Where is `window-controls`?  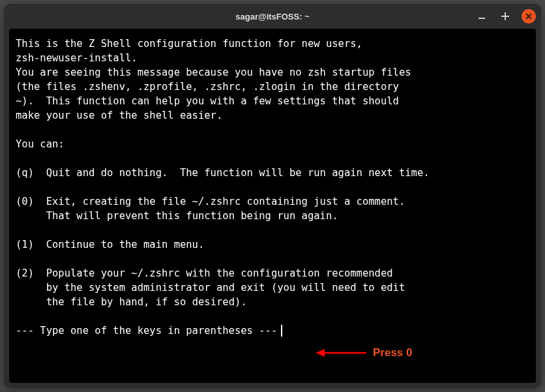
window-controls is located at coordinates (505, 16).